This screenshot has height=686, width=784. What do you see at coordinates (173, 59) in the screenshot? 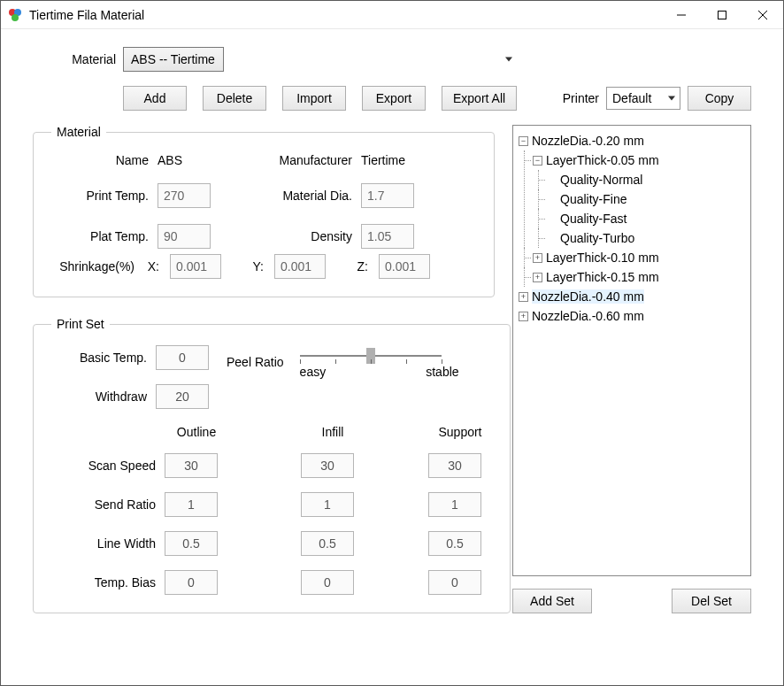
I see `material-select: ABS -- Tiertime` at bounding box center [173, 59].